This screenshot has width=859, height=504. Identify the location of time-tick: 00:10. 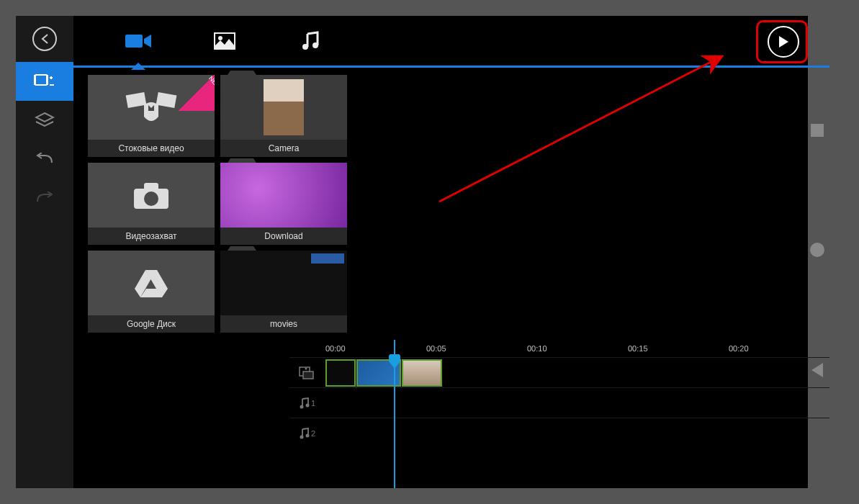
(577, 348).